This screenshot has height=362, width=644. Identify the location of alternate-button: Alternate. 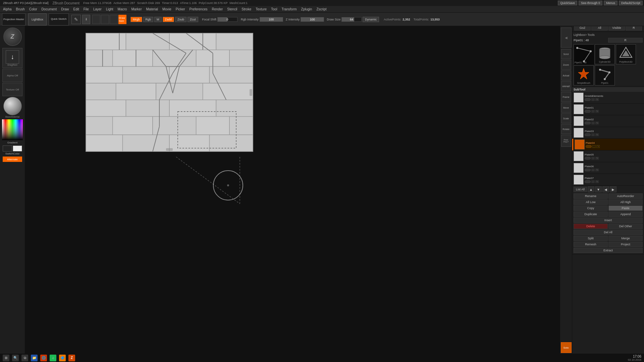
(12, 159).